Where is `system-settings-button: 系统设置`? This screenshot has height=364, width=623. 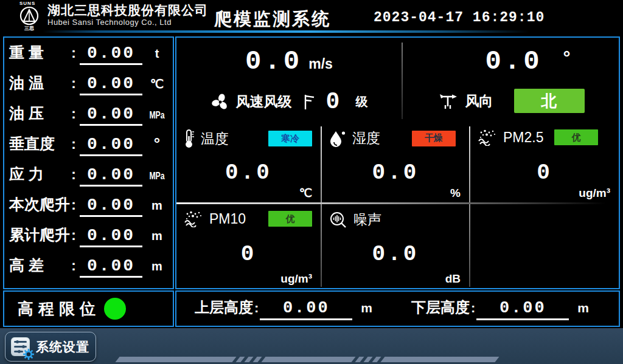
system-settings-button: 系统设置 is located at coordinates (50, 346).